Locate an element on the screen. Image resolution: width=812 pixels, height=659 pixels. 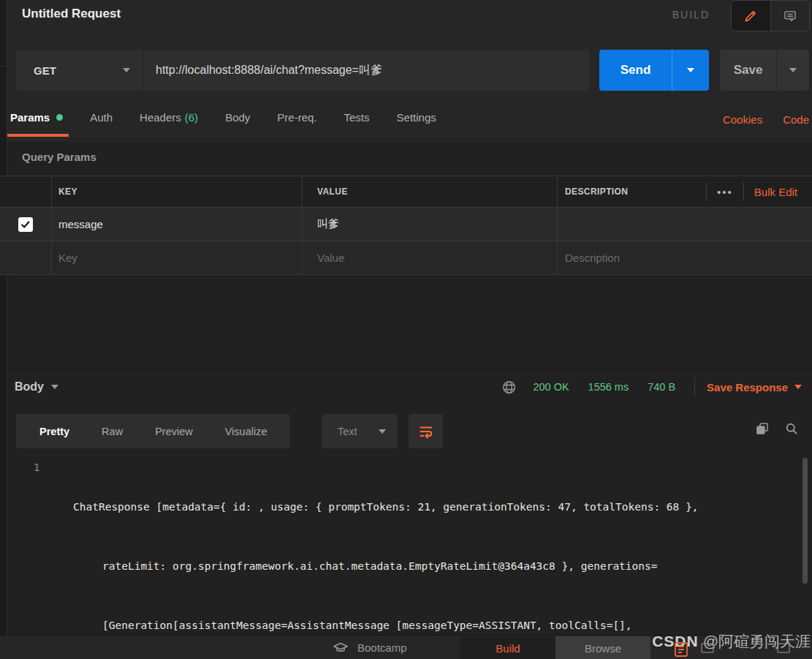
response-body-dropdown: Body is located at coordinates (37, 387).